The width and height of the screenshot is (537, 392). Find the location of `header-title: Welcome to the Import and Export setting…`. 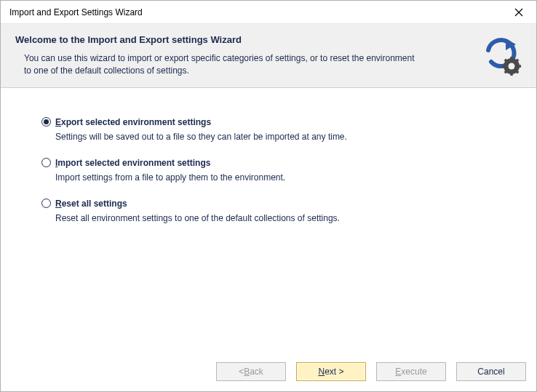

header-title: Welcome to the Import and Export setting… is located at coordinates (242, 39).